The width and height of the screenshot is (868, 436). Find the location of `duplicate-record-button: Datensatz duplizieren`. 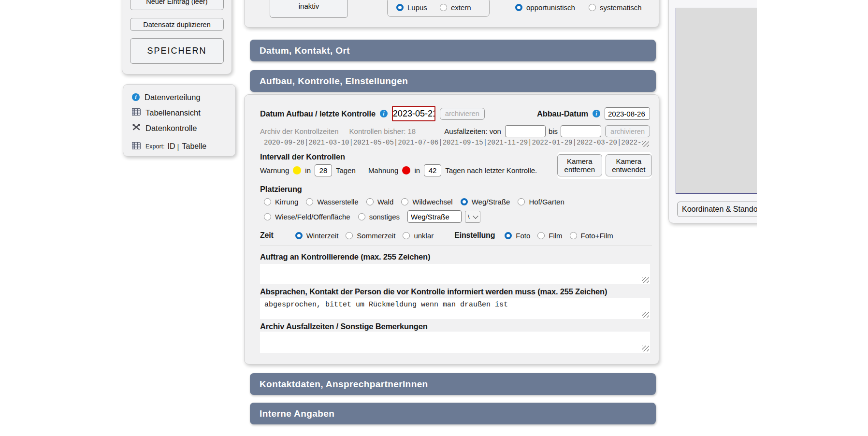

duplicate-record-button: Datensatz duplizieren is located at coordinates (177, 24).